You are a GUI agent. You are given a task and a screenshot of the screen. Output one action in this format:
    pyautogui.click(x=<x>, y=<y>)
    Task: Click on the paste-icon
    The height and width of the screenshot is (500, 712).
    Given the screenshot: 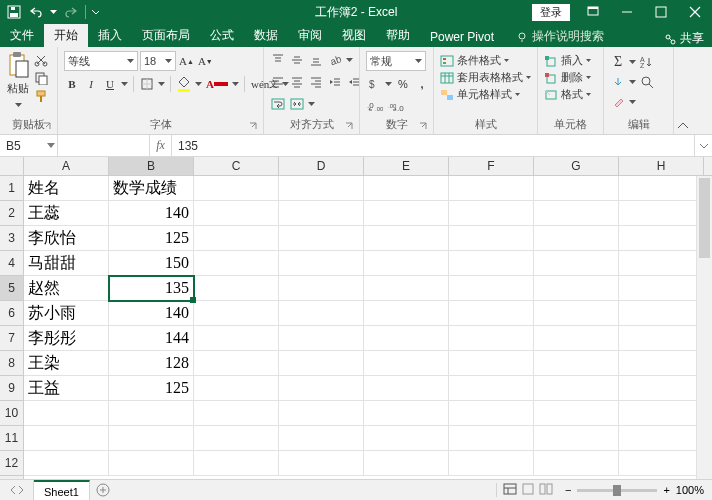 What is the action you would take?
    pyautogui.click(x=18, y=66)
    